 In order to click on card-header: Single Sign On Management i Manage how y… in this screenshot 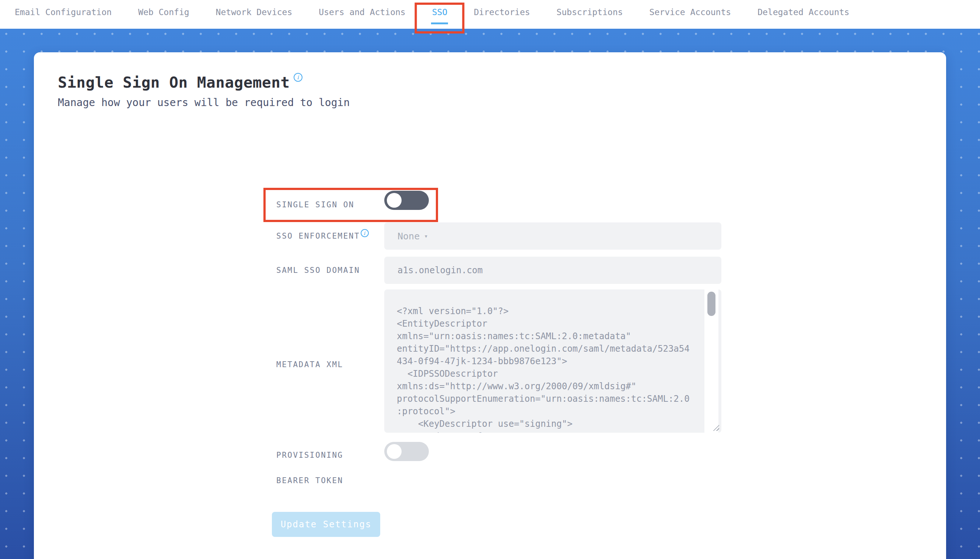, I will do `click(204, 91)`.